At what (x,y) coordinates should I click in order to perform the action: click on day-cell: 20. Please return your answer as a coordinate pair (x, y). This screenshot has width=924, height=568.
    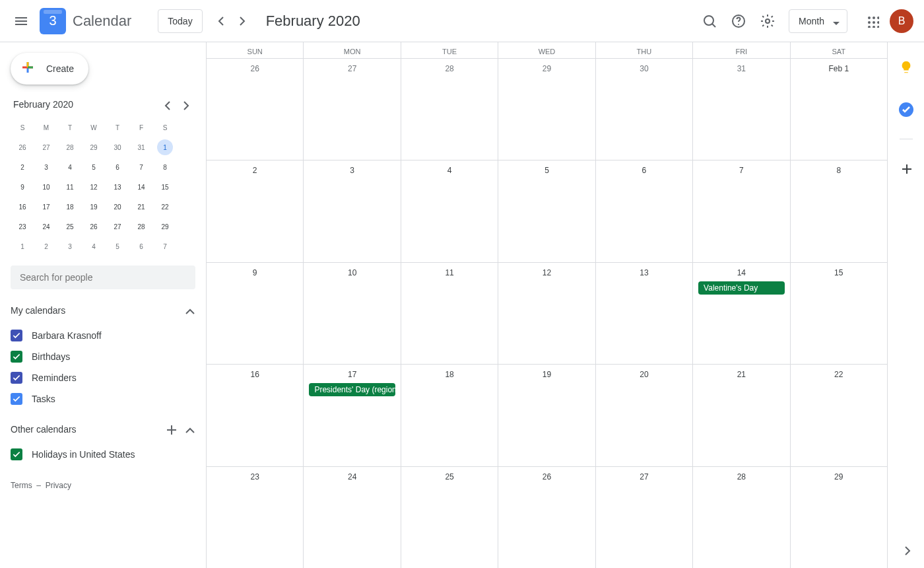
    Looking at the image, I should click on (644, 415).